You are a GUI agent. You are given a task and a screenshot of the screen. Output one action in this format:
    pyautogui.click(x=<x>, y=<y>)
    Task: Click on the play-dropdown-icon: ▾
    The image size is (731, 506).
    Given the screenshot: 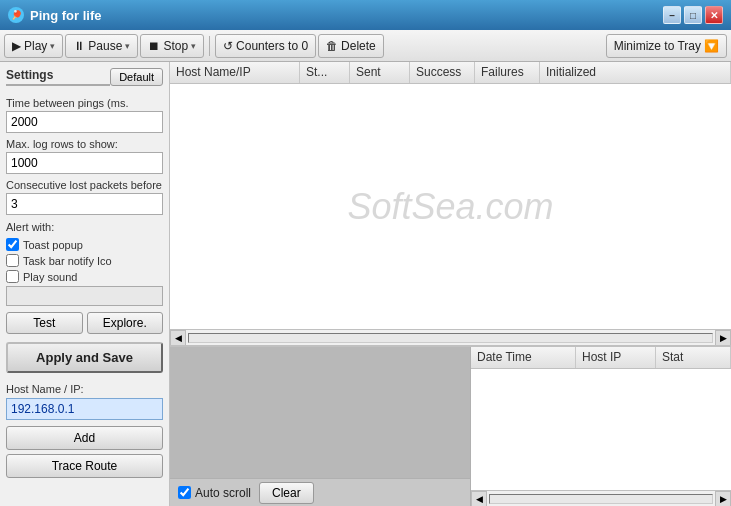 What is the action you would take?
    pyautogui.click(x=52, y=46)
    